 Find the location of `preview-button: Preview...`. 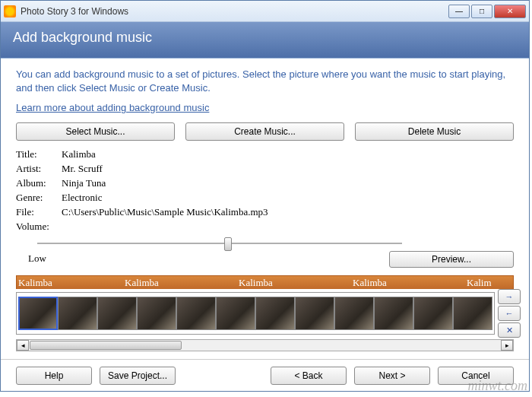

preview-button: Preview... is located at coordinates (451, 259).